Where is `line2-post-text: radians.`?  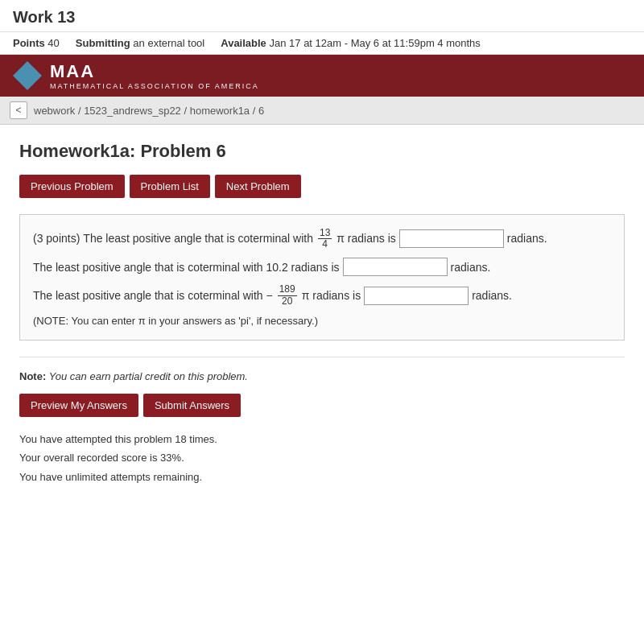 line2-post-text: radians. is located at coordinates (471, 267).